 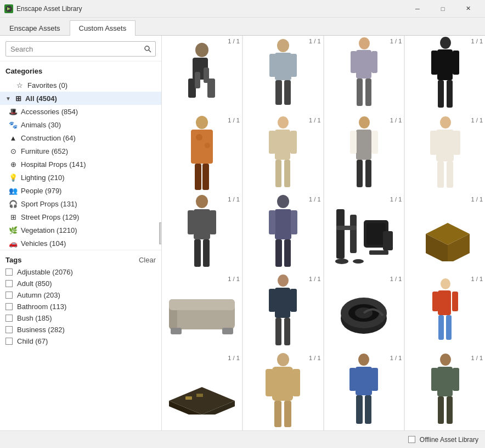 I want to click on category-sport: 🎧 Sport Props (131), so click(x=81, y=204).